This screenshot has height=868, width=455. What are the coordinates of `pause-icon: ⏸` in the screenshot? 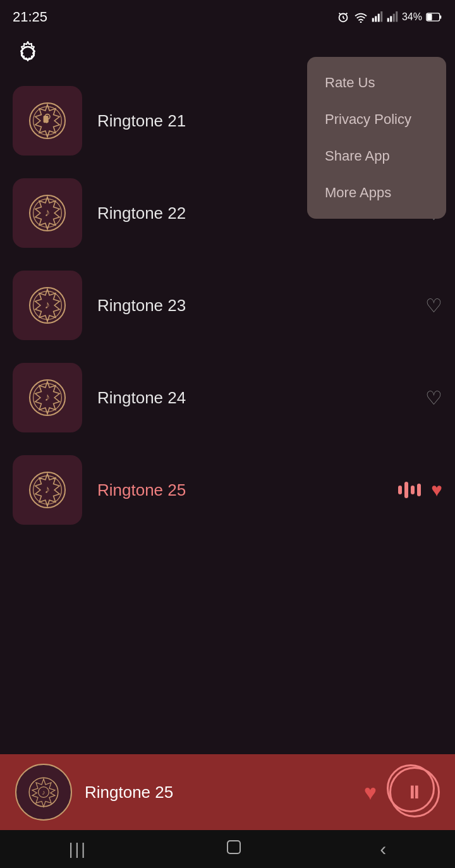 It's located at (415, 793).